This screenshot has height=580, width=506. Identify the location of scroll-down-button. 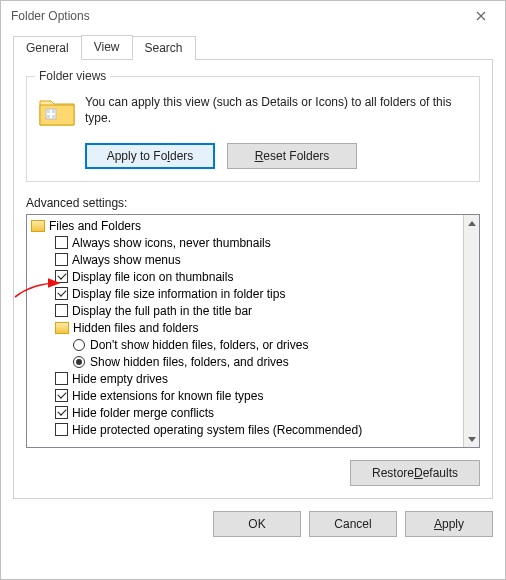
(472, 439).